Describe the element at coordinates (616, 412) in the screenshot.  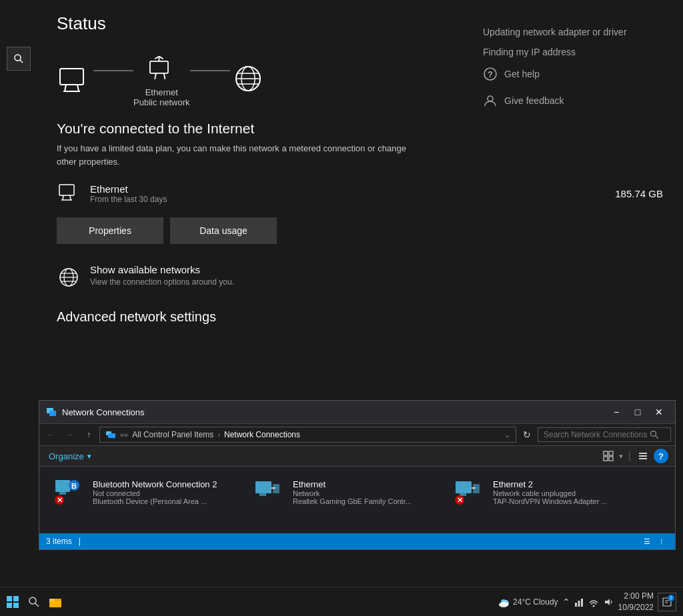
I see `minimize-button: −` at that location.